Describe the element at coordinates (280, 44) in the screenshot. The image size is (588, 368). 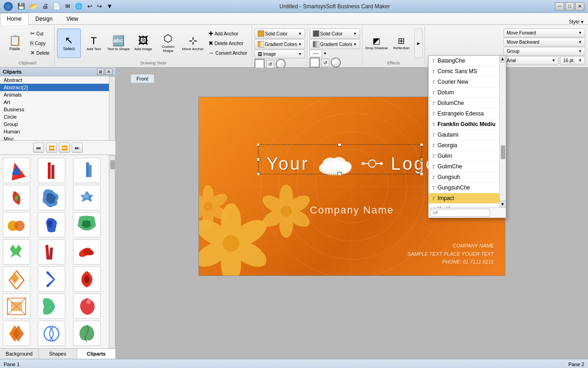
I see `gradient-fill-btn: Gradient Colors ▼` at that location.